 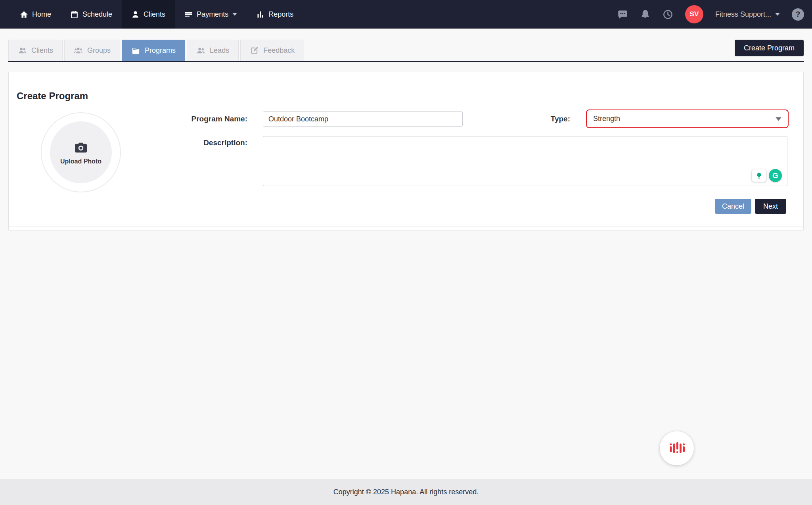 What do you see at coordinates (363, 119) in the screenshot?
I see `program-name-input` at bounding box center [363, 119].